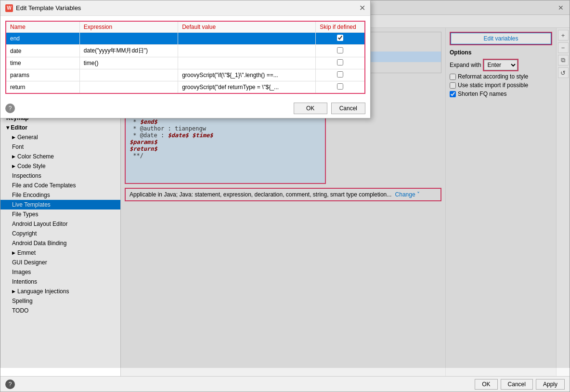 The width and height of the screenshot is (570, 392). What do you see at coordinates (329, 108) in the screenshot?
I see `dialog-buttons: OK Cancel` at bounding box center [329, 108].